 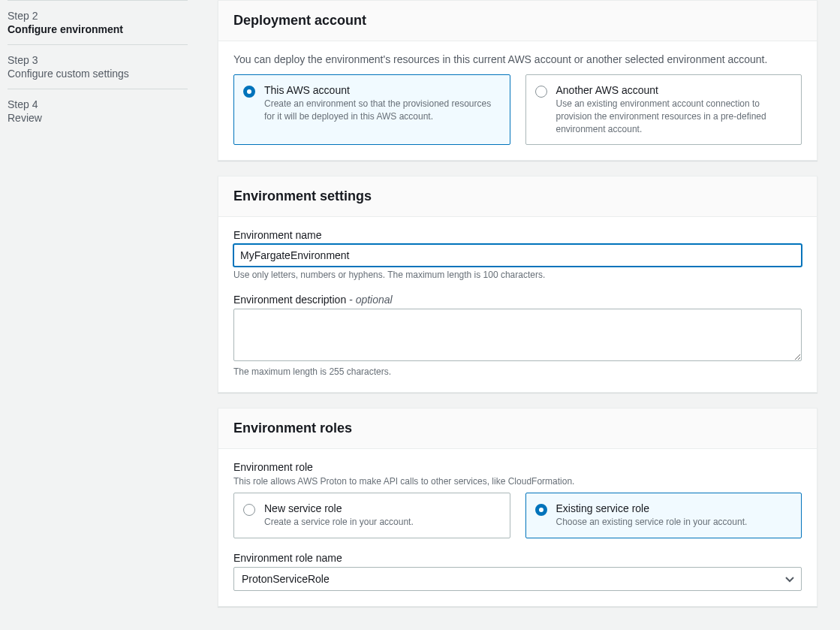 What do you see at coordinates (518, 59) in the screenshot?
I see `deployment-intro: You can deploy the environment's resourc…` at bounding box center [518, 59].